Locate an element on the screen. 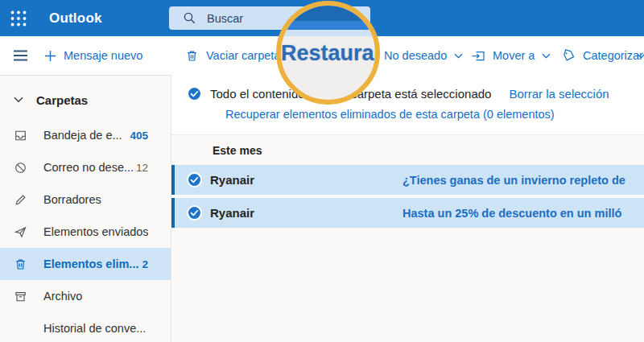 The height and width of the screenshot is (342, 644). folders-header: Carpetas is located at coordinates (85, 100).